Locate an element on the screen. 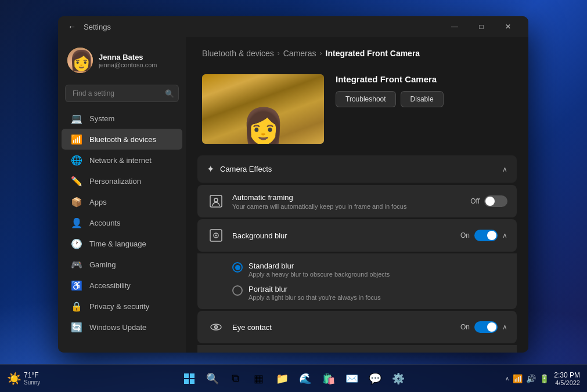  breadcrumb-bluetooth: Bluetooth & devices is located at coordinates (238, 53).